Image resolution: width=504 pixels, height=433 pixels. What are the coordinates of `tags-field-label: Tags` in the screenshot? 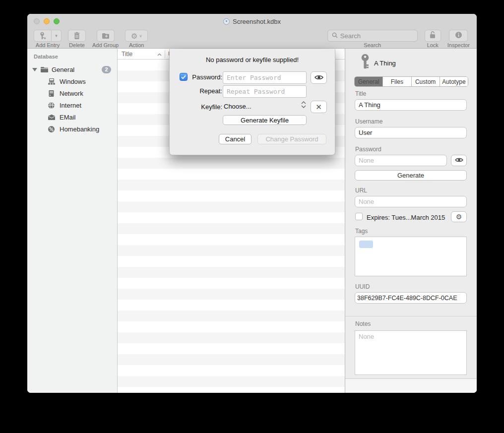 It's located at (361, 231).